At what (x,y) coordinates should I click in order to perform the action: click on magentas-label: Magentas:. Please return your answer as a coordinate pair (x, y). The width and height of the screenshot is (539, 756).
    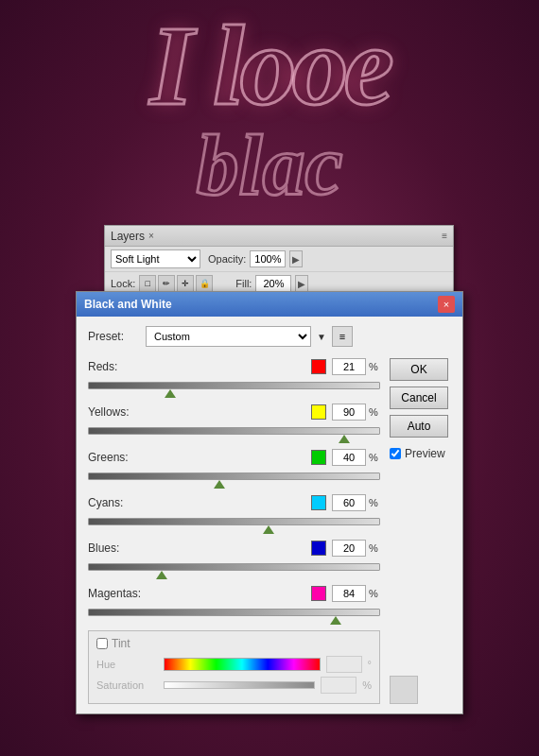
    Looking at the image, I should click on (121, 593).